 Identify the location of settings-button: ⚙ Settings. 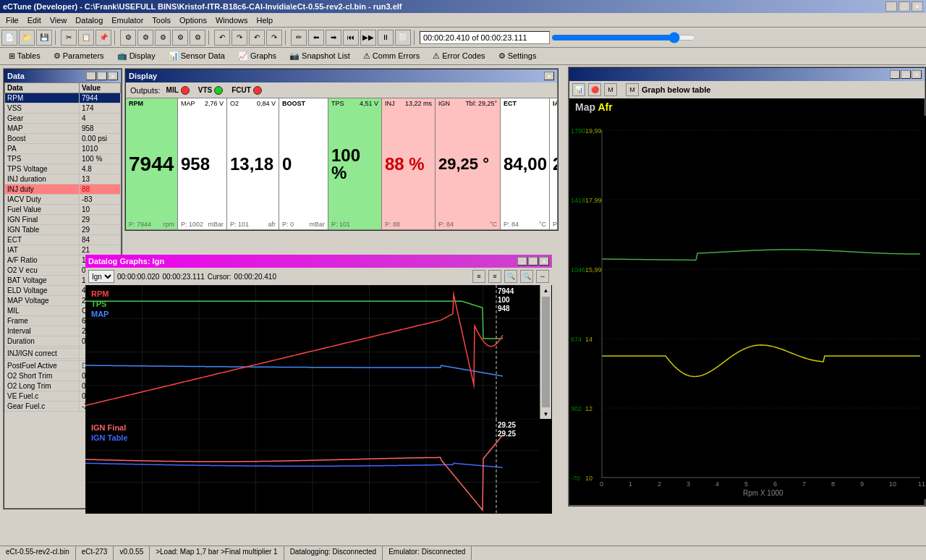
(518, 56).